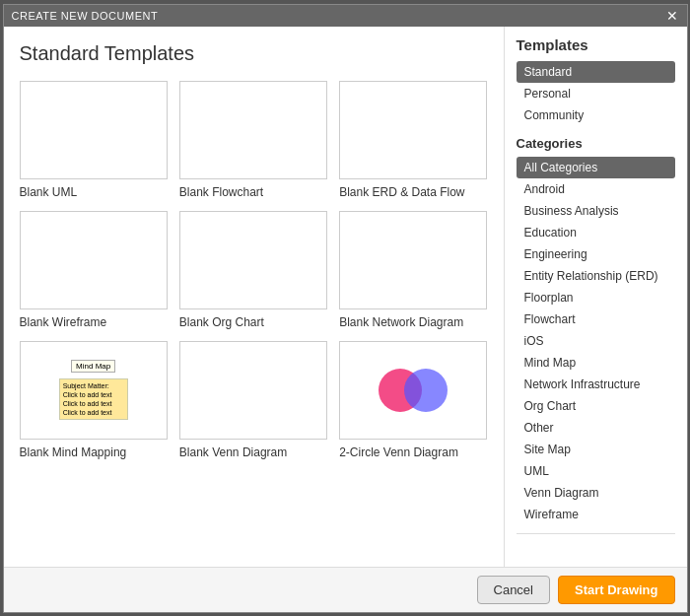 The width and height of the screenshot is (690, 616). What do you see at coordinates (595, 341) in the screenshot?
I see `categories-list: All CategoriesAndroidBusiness AnalysisEd…` at bounding box center [595, 341].